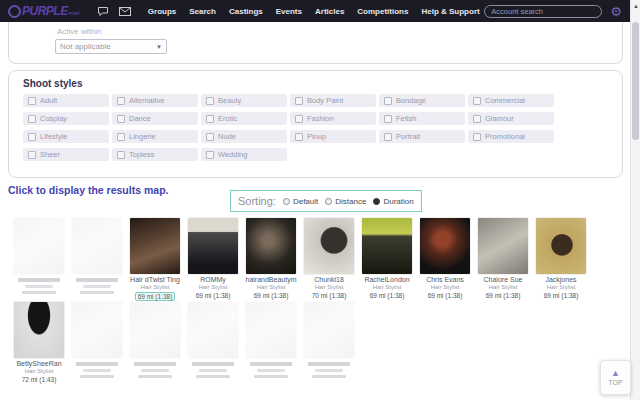  I want to click on style-checkbox-promotional: Promotional, so click(511, 136).